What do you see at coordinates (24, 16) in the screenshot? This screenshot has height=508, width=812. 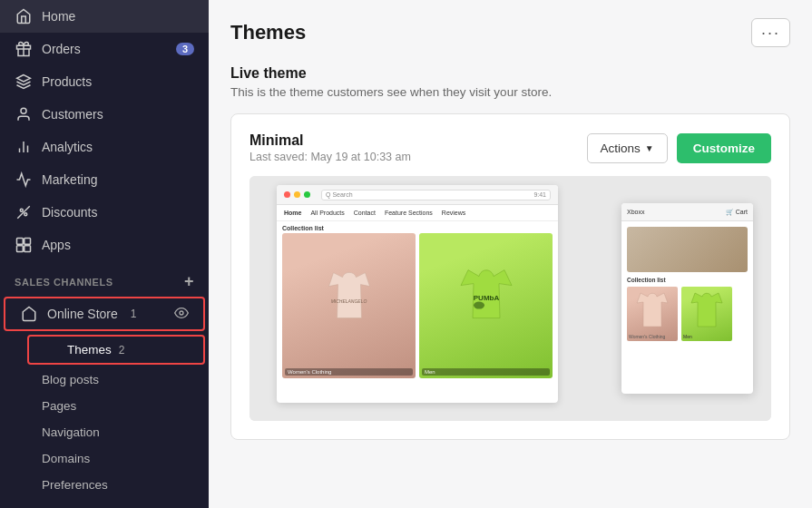 I see `home-icon` at bounding box center [24, 16].